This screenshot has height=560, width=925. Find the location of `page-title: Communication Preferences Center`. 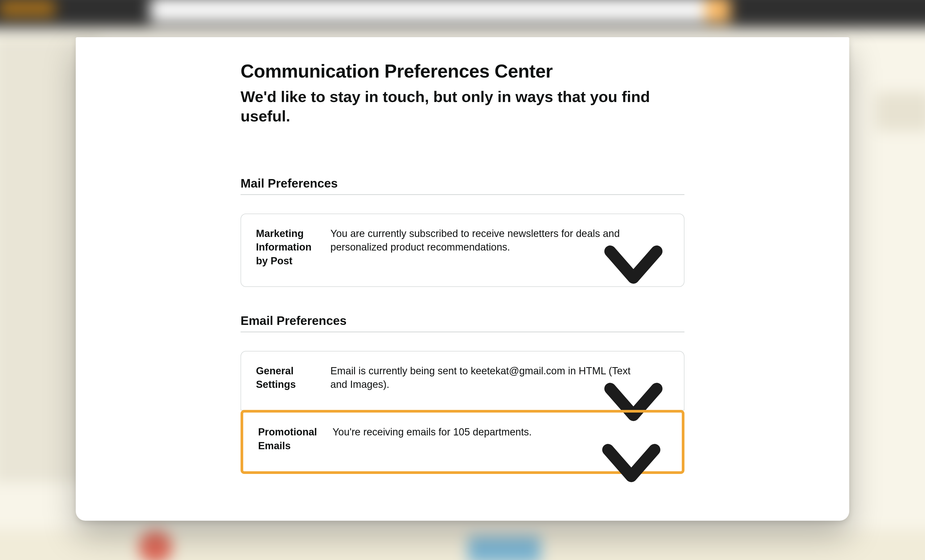

page-title: Communication Preferences Center is located at coordinates (462, 71).